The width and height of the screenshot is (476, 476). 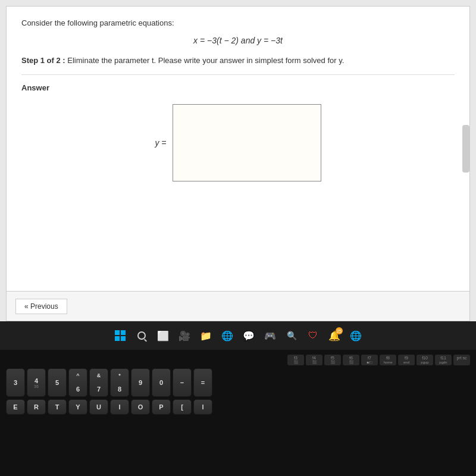 I want to click on steam-button: 🎮, so click(x=270, y=336).